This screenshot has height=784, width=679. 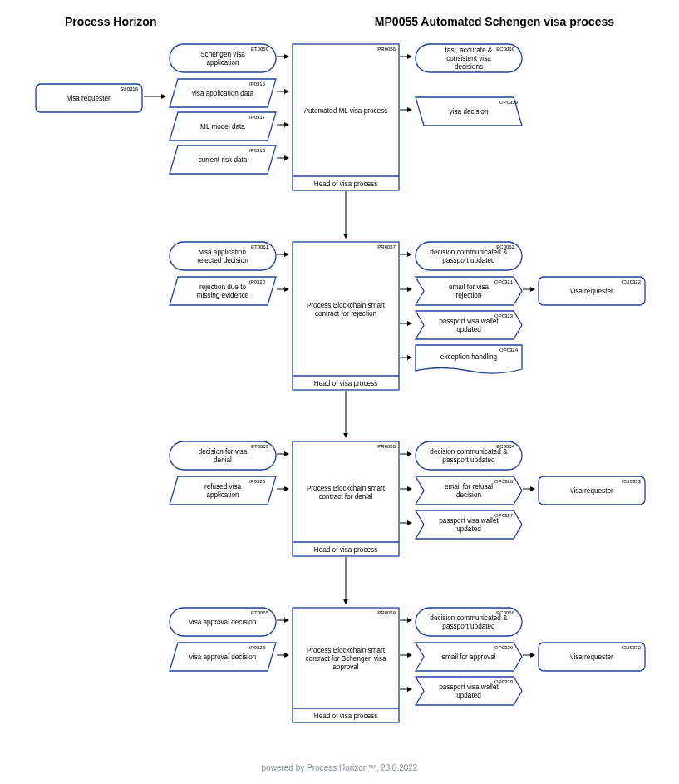 What do you see at coordinates (386, 446) in the screenshot?
I see `svg-text: PR0058` at bounding box center [386, 446].